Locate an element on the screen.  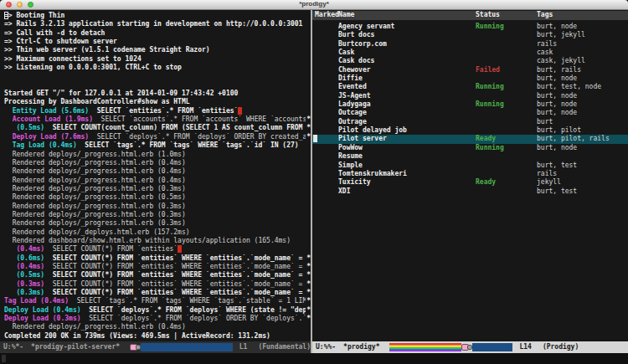
point-cursor is located at coordinates (315, 139).